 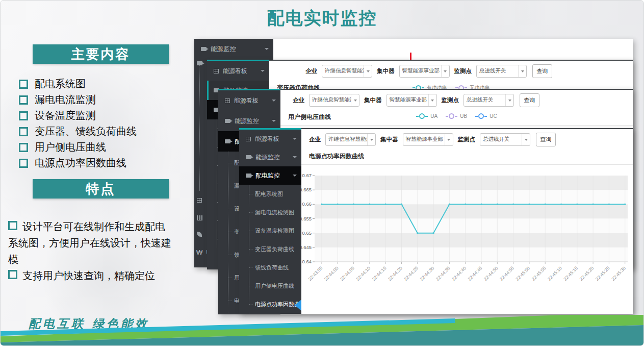 I want to click on svg-text: 0.655, so click(x=306, y=218).